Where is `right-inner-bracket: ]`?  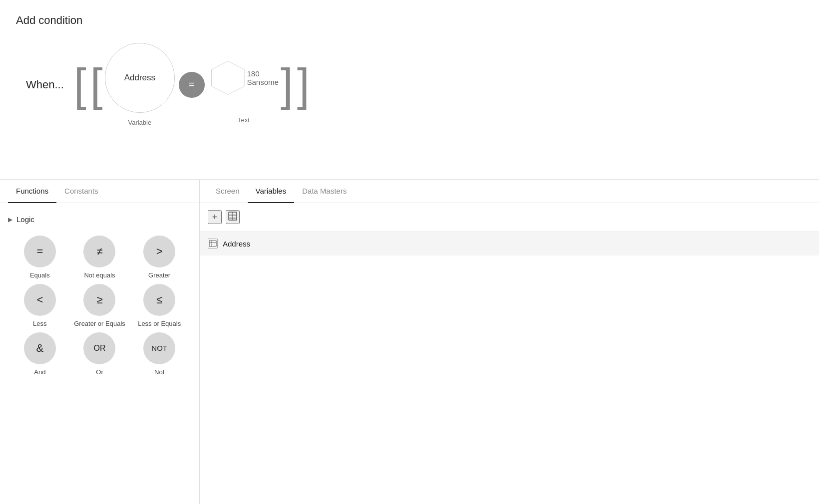
right-inner-bracket: ] is located at coordinates (287, 85).